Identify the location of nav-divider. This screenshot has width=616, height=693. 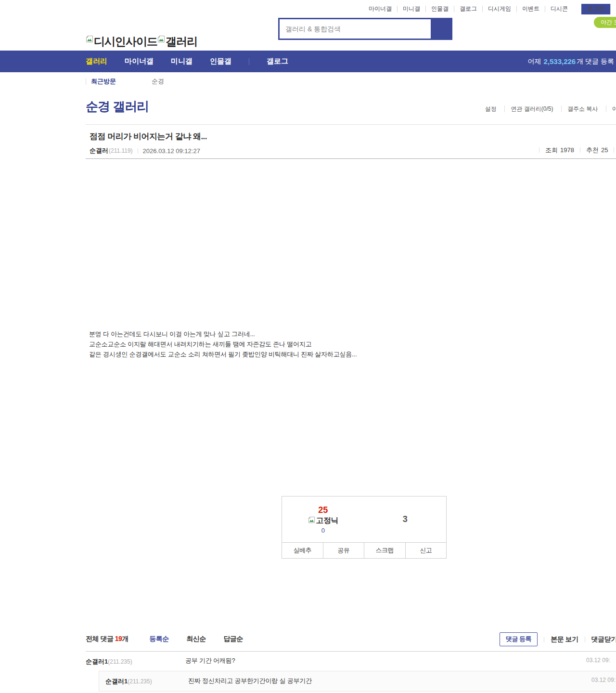
(249, 62).